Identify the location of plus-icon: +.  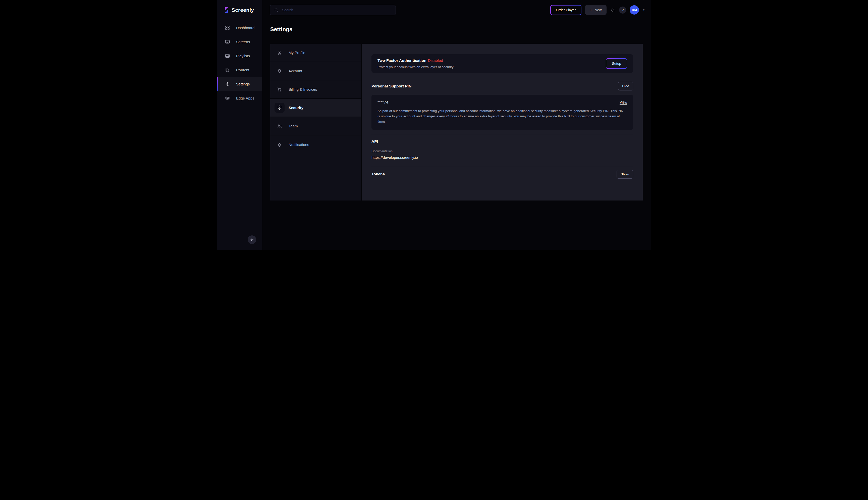
(591, 10).